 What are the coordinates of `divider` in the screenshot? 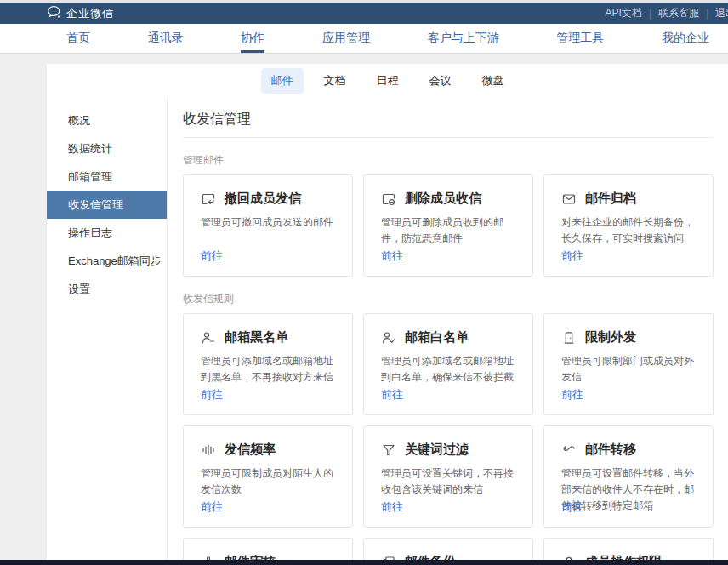 It's located at (448, 138).